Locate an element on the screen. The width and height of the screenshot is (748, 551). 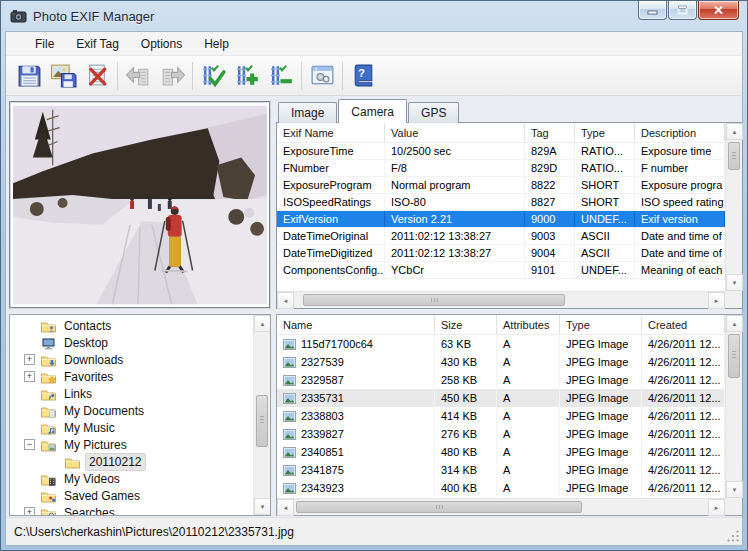
tree-item-my-music: My Music is located at coordinates (132, 428).